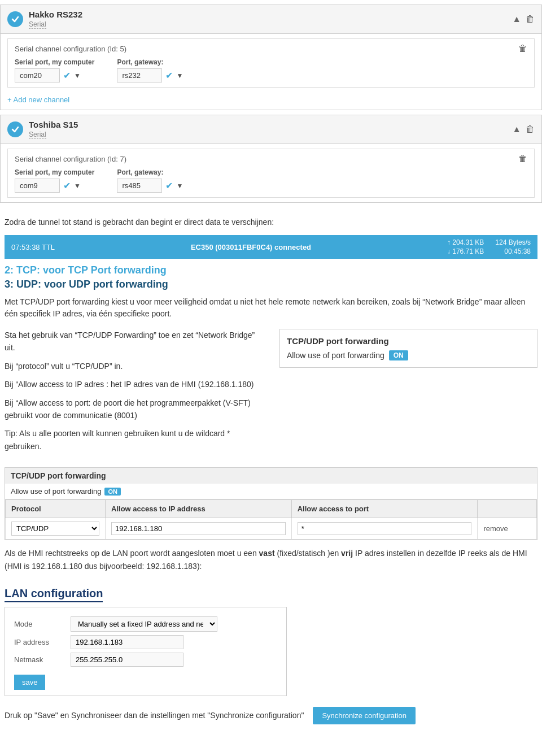  What do you see at coordinates (271, 159) in the screenshot?
I see `device2-channel-header: Serial channel configuration (Id: 7) 🗑` at bounding box center [271, 159].